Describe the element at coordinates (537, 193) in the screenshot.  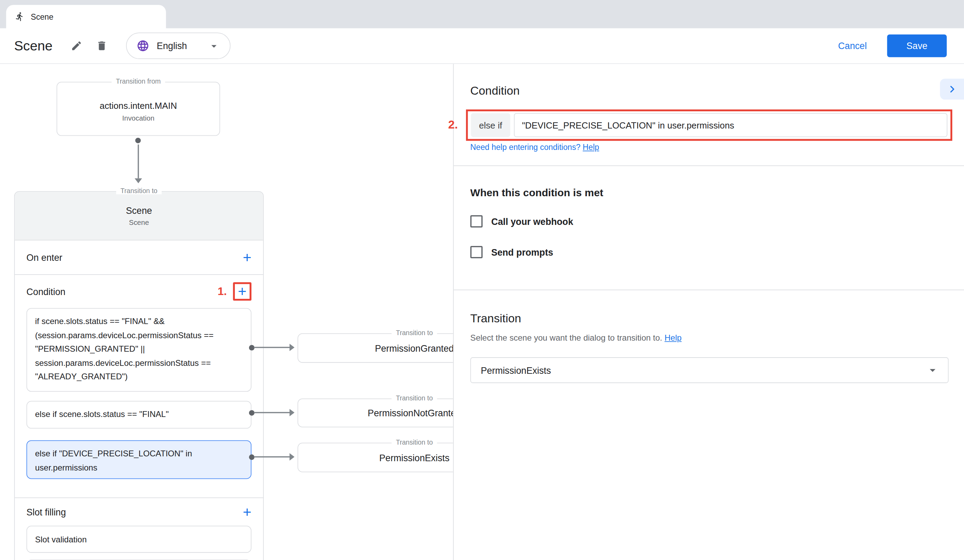
I see `when-met-heading: When this condition is met` at that location.